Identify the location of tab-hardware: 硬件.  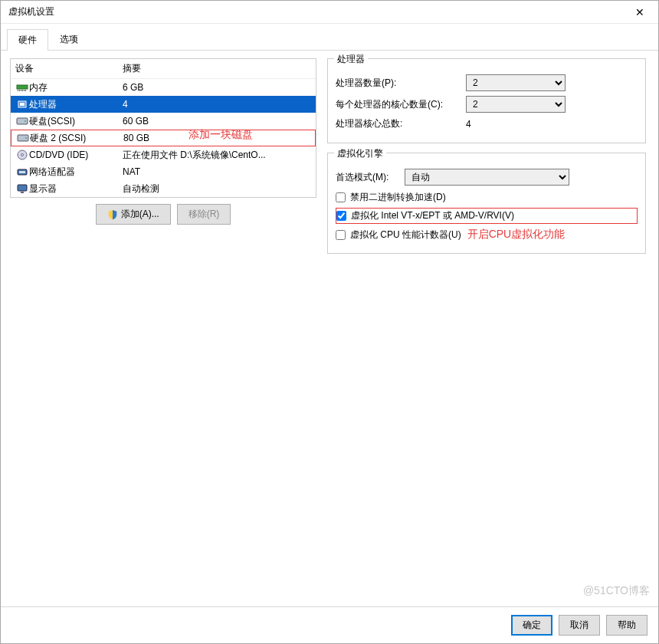
(28, 40).